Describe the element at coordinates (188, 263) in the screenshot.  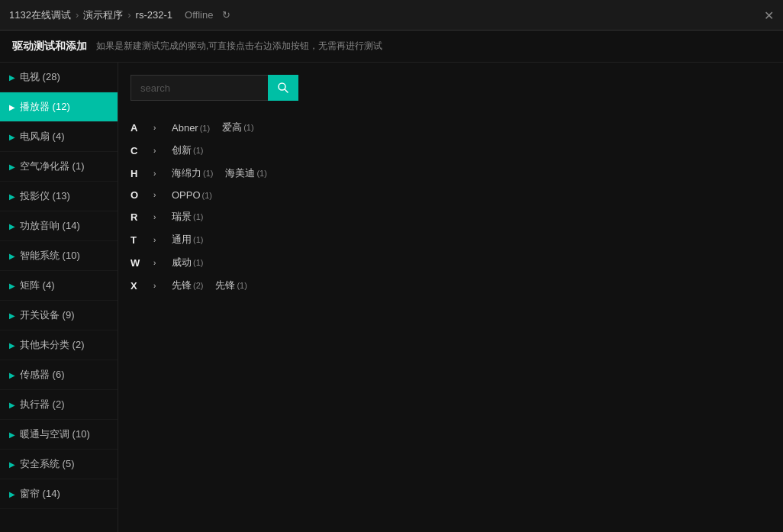
I see `brand-item-6-0: 威动(1)` at that location.